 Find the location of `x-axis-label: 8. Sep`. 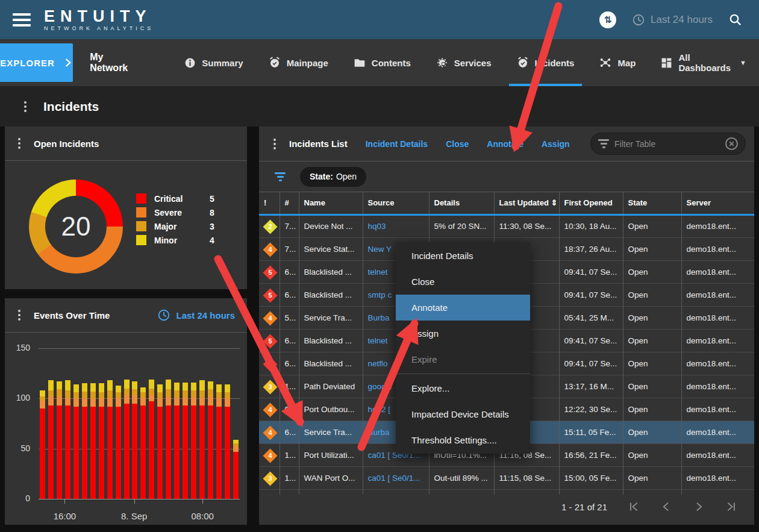

x-axis-label: 8. Sep is located at coordinates (134, 516).